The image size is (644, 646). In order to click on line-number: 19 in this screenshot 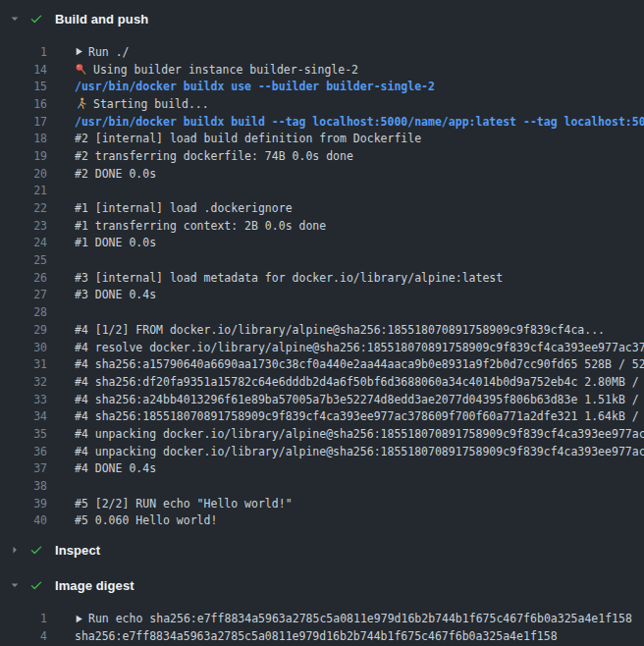, I will do `click(24, 156)`.